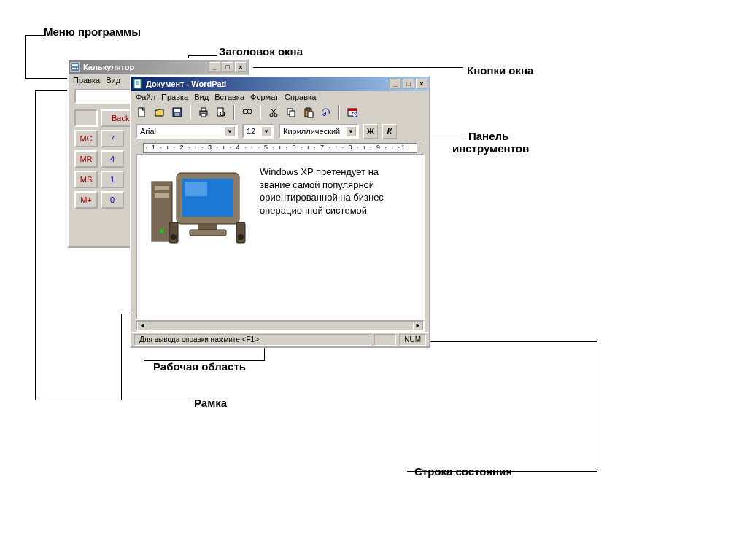 Image resolution: width=747 pixels, height=560 pixels. I want to click on print-preview-icon, so click(221, 112).